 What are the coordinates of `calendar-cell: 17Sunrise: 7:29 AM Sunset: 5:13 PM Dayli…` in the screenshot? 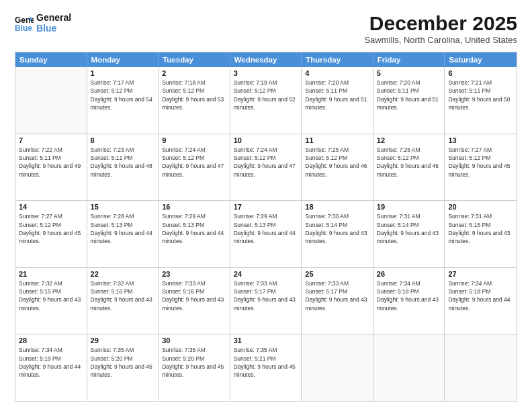 It's located at (266, 234).